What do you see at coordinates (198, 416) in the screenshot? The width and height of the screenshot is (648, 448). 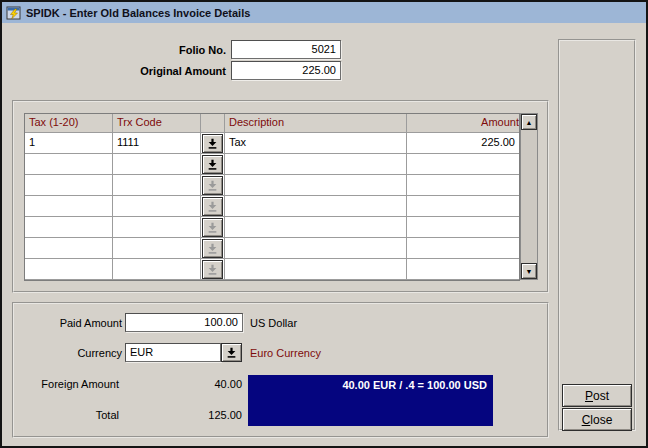 I see `total-value: 125.00` at bounding box center [198, 416].